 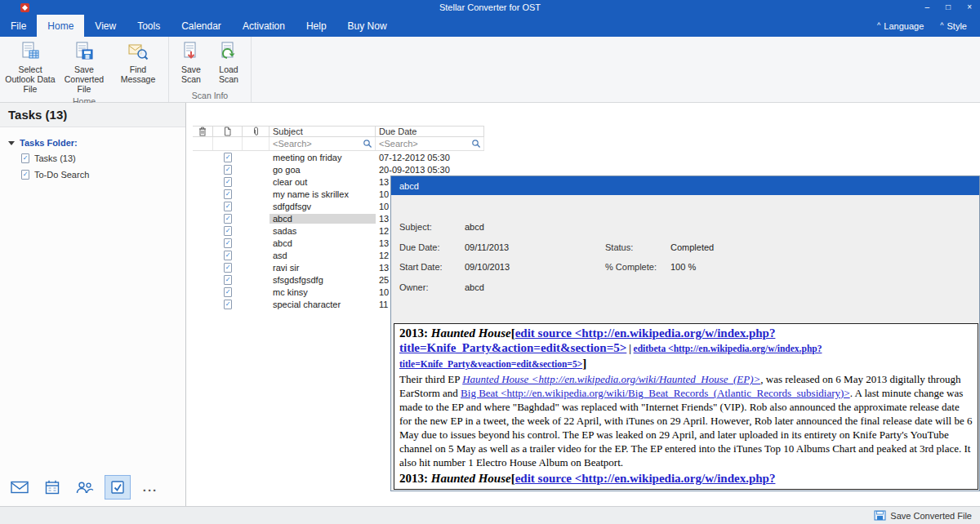 What do you see at coordinates (149, 26) in the screenshot?
I see `tab-tools: Tools` at bounding box center [149, 26].